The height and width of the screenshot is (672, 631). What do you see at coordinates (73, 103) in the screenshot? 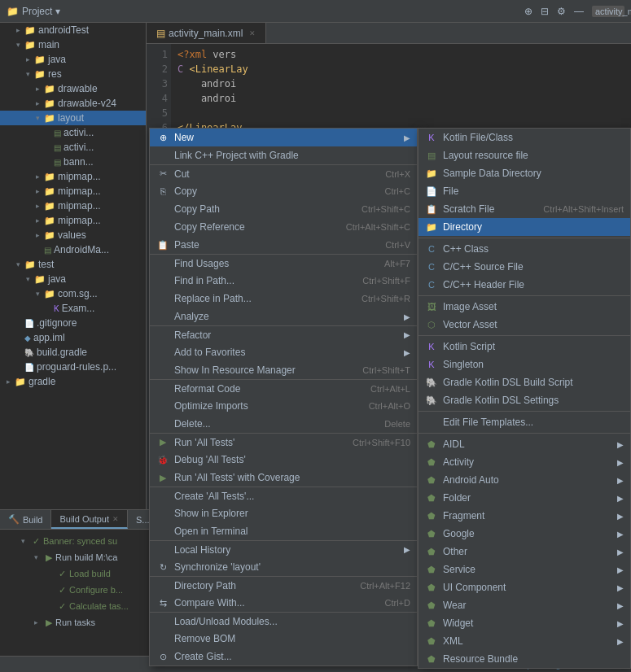
I see `tree-item-drawable-v24: 📁 drawable-v24` at bounding box center [73, 103].